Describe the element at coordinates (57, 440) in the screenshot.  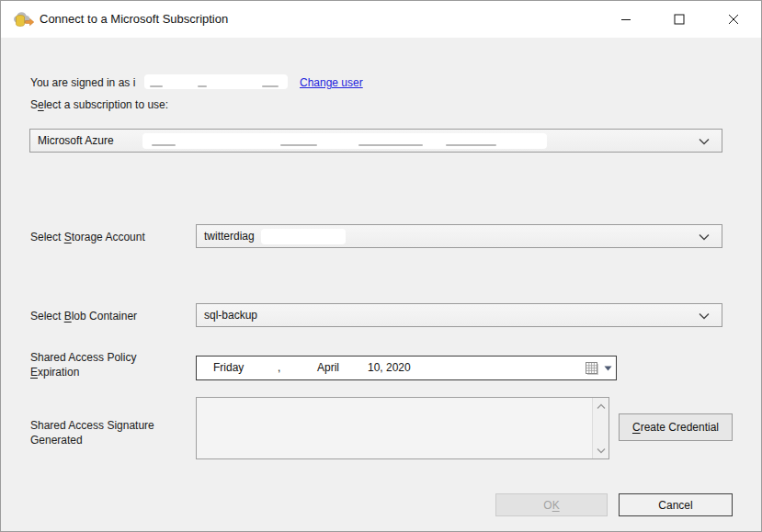
I see `signature-label-line2: Generated` at that location.